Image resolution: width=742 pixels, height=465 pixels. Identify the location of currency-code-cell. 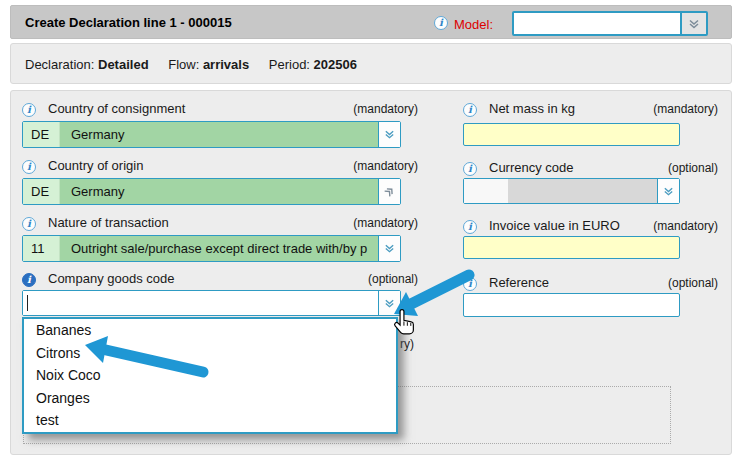
(486, 191).